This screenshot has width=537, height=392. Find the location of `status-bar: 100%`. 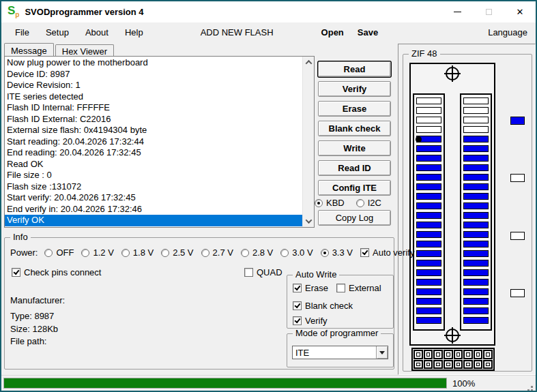

status-bar: 100% is located at coordinates (269, 383).